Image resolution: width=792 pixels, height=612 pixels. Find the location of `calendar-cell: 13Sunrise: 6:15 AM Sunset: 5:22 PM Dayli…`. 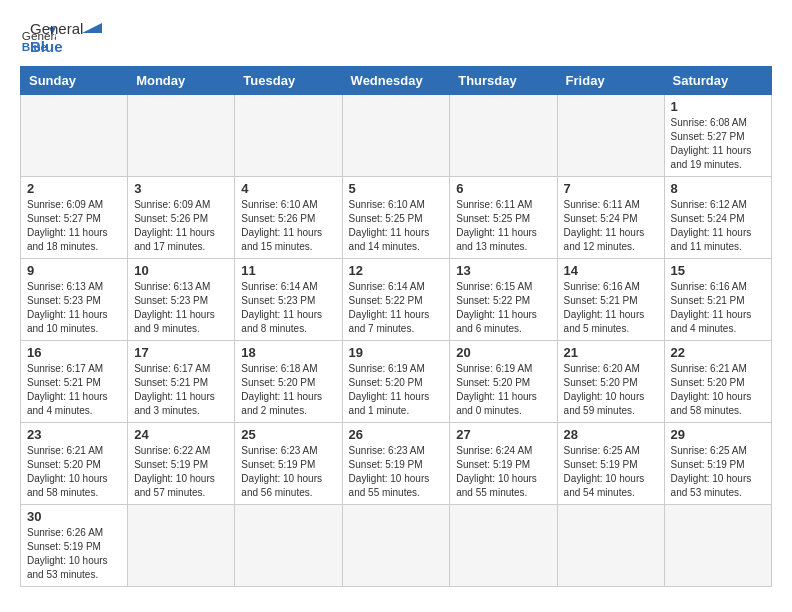

calendar-cell: 13Sunrise: 6:15 AM Sunset: 5:22 PM Dayli… is located at coordinates (504, 300).